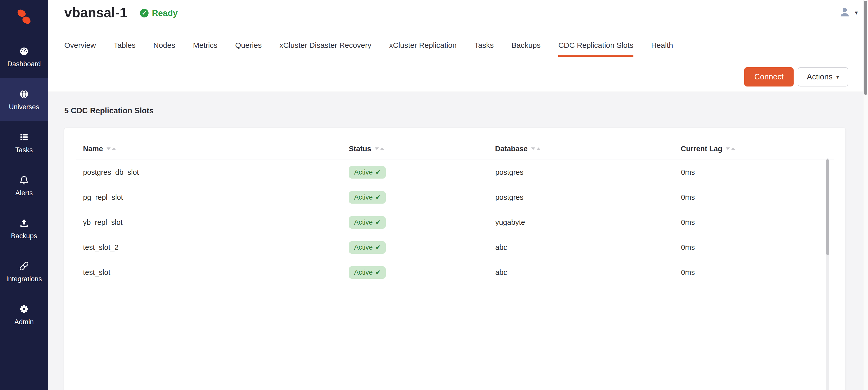 The height and width of the screenshot is (390, 868). Describe the element at coordinates (326, 49) in the screenshot. I see `tab-xcluster-disaster-recovery: xCluster Disaster Recovery` at that location.